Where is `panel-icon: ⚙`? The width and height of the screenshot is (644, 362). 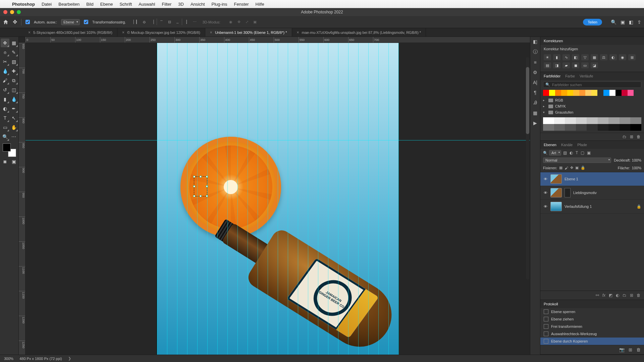
panel-icon: ⚙ is located at coordinates (535, 72).